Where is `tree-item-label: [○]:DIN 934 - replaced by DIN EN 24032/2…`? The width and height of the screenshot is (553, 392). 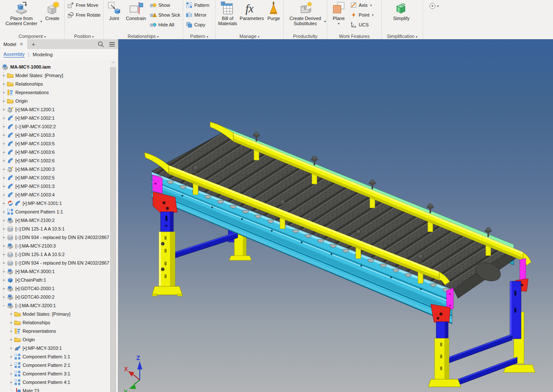
tree-item-label: [○]:DIN 934 - replaced by DIN EN 24032/2… is located at coordinates (62, 237).